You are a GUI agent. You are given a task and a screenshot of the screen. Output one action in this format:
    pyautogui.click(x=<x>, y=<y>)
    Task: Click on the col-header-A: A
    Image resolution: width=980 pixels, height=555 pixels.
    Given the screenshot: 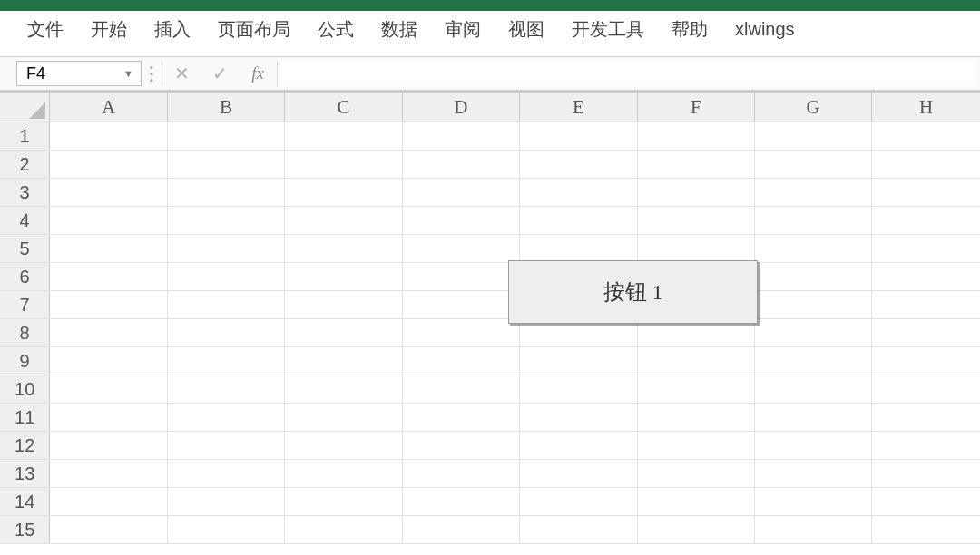 What is the action you would take?
    pyautogui.click(x=109, y=107)
    